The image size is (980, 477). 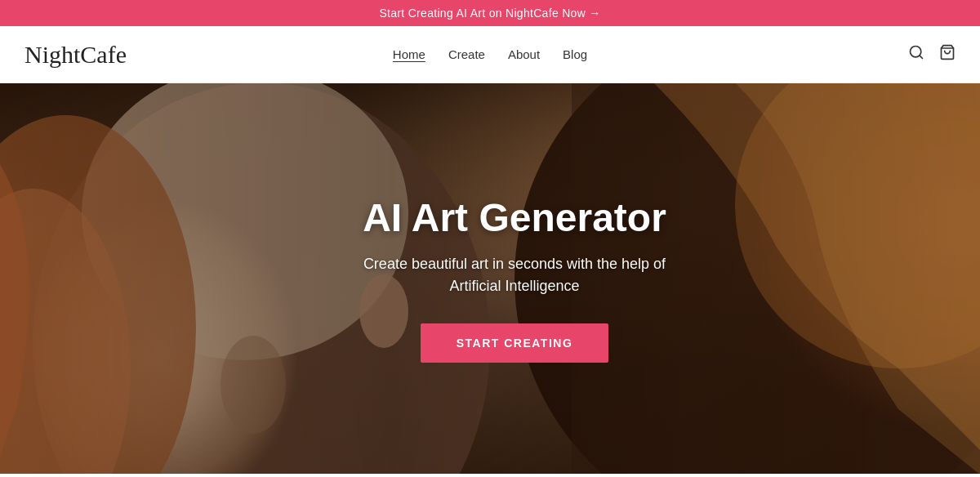 What do you see at coordinates (514, 275) in the screenshot?
I see `hero-subtitle: Create beautiful art in seconds with the…` at bounding box center [514, 275].